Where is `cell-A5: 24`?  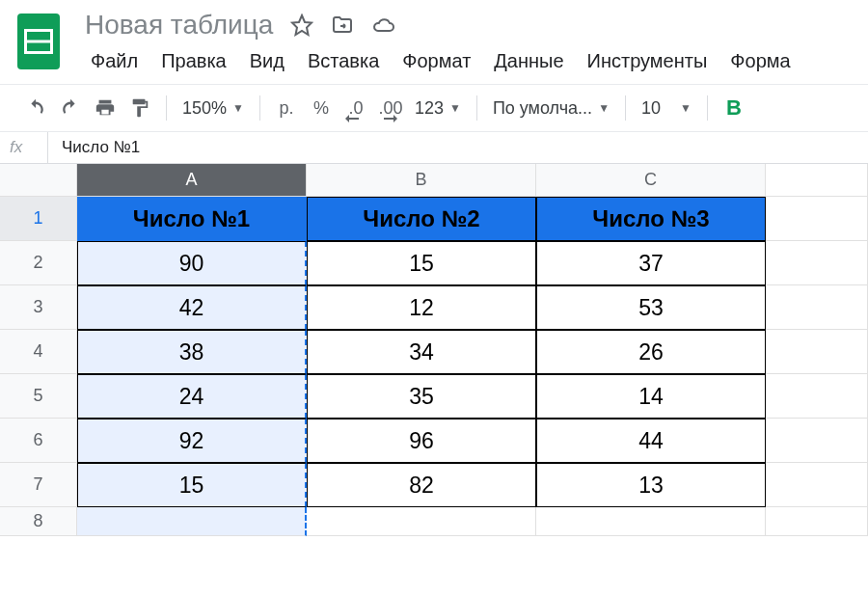 cell-A5: 24 is located at coordinates (192, 396).